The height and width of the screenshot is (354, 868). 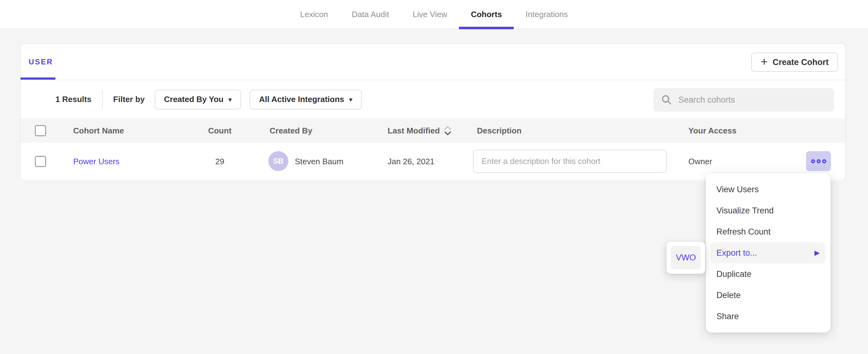 What do you see at coordinates (768, 295) in the screenshot?
I see `menu-item-delete: Delete` at bounding box center [768, 295].